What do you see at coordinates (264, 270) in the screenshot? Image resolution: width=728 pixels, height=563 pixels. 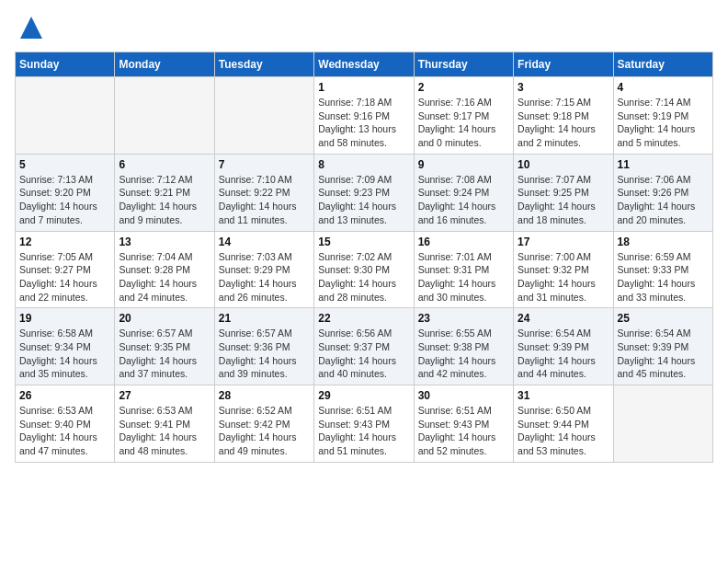 I see `calendar-cell: 14Sunrise: 7:03 AM Sunset: 9:29 PM Dayli…` at bounding box center [264, 270].